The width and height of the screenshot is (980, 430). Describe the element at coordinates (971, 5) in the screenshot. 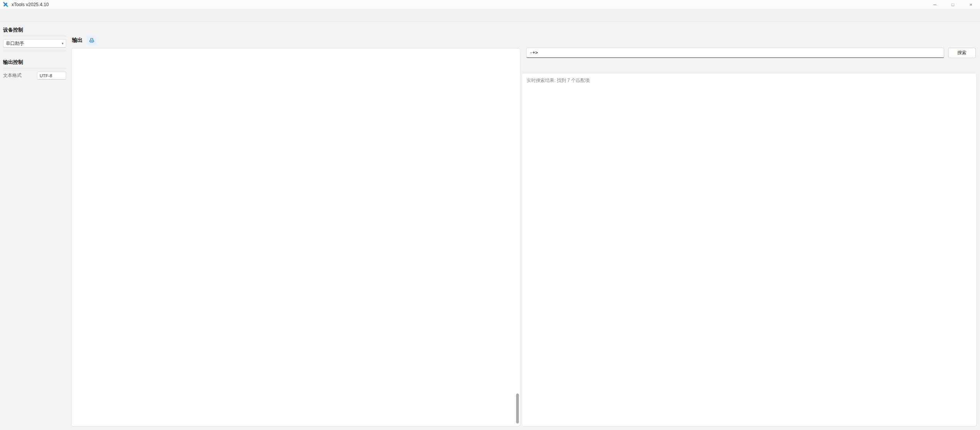

I see `close-button: ×` at that location.